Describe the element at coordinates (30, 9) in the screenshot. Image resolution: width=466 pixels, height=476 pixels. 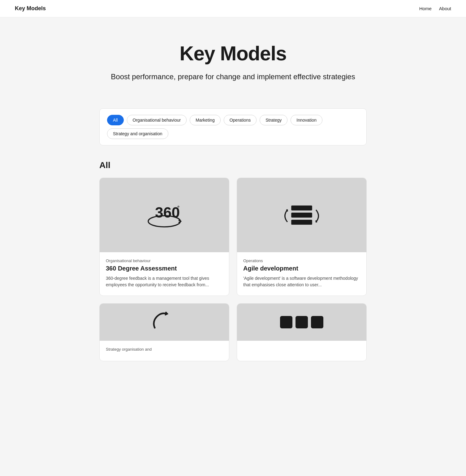
I see `nav-logo: Key Models` at that location.